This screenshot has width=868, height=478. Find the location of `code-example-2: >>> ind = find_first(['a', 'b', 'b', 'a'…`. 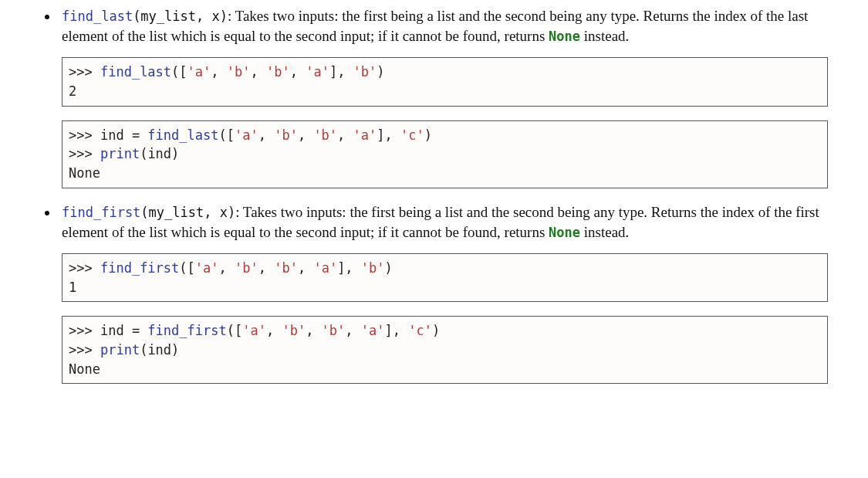

code-example-2: >>> ind = find_first(['a', 'b', 'b', 'a'… is located at coordinates (444, 350).